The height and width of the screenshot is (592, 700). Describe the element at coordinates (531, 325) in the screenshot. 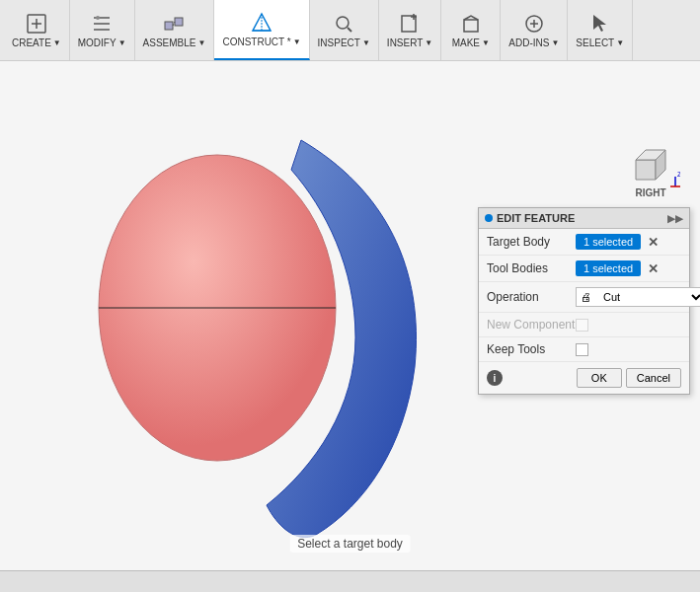

I see `new-component-label: New Component` at that location.